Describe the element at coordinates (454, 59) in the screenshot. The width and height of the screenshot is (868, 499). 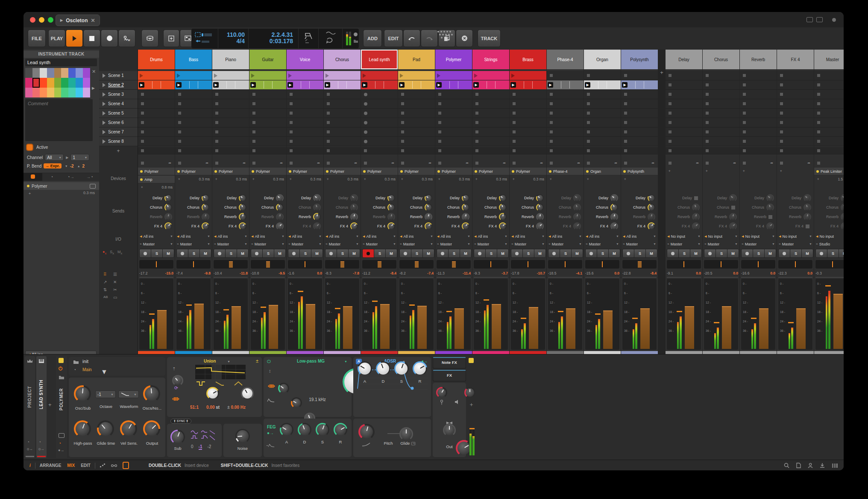
I see `track-header: Polymer` at that location.